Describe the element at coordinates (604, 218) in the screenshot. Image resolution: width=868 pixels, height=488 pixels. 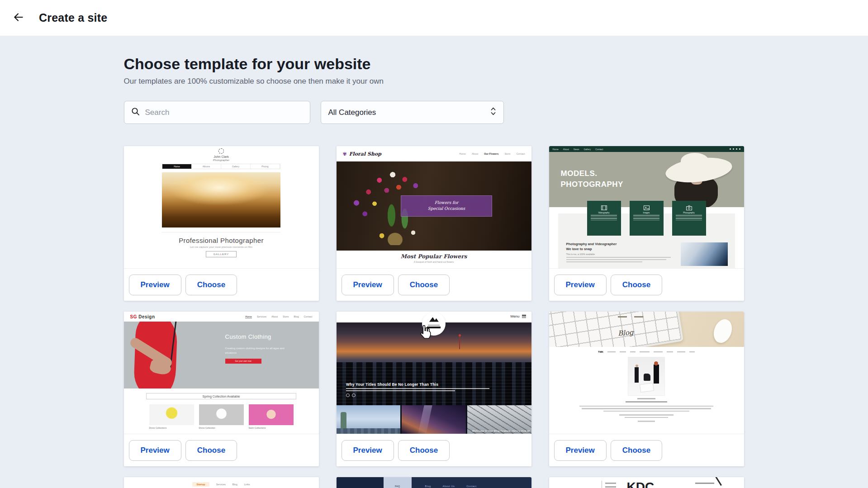
I see `feature-card-videography: Videography` at that location.